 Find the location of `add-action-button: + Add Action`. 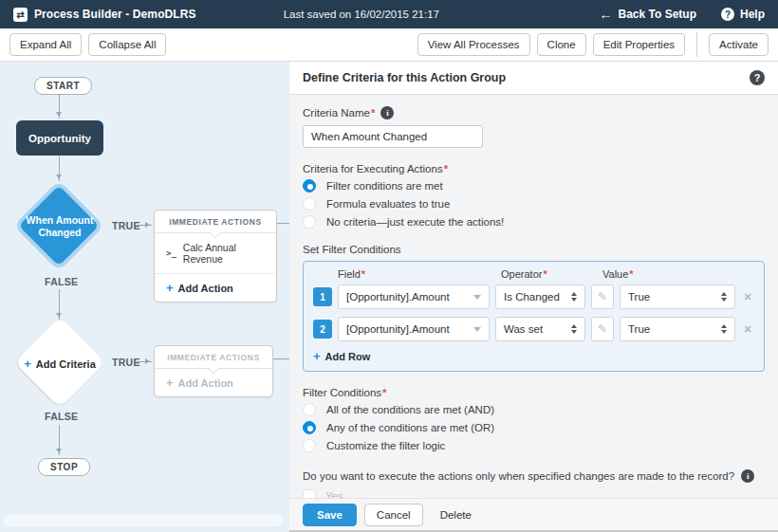

add-action-button: + Add Action is located at coordinates (215, 288).